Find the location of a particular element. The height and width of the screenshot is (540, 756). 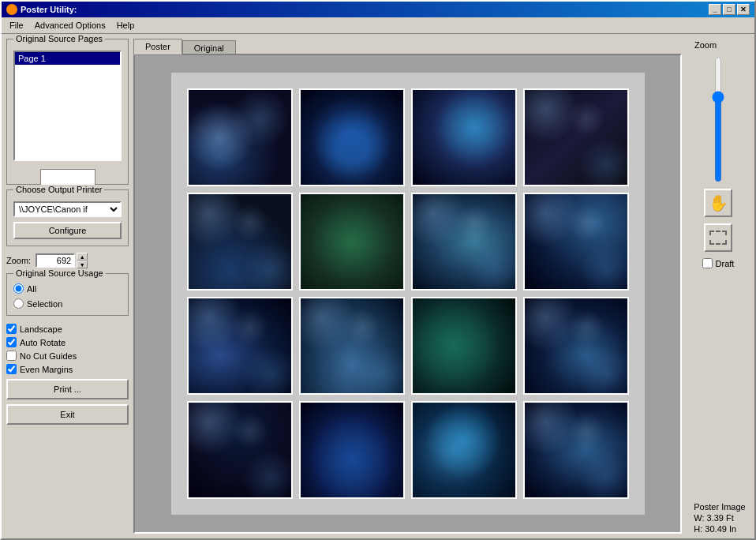

no-cut-guides-row: No Cut Guides is located at coordinates (68, 355).